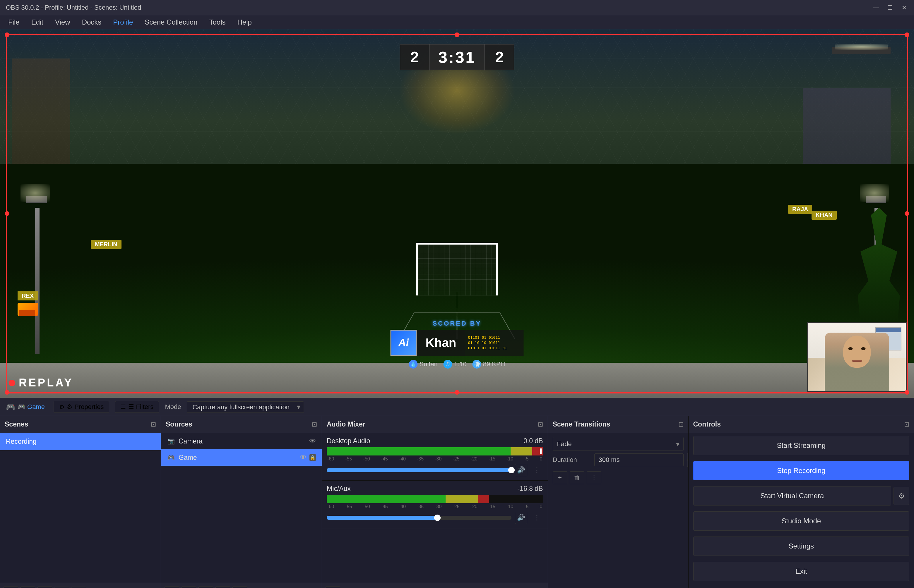 This screenshot has height=588, width=914. Describe the element at coordinates (435, 451) in the screenshot. I see `desktop-audio-meter` at that location.